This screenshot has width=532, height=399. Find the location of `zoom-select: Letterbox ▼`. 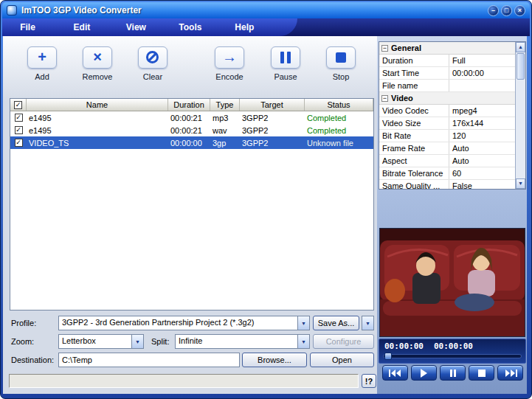

zoom-select: Letterbox ▼ is located at coordinates (101, 341).